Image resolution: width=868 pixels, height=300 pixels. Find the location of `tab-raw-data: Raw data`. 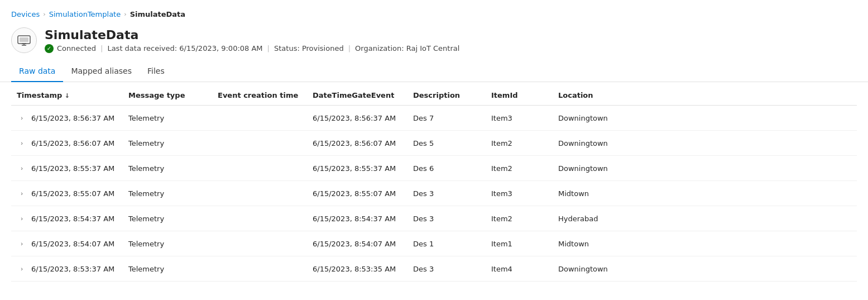

tab-raw-data: Raw data is located at coordinates (37, 72).